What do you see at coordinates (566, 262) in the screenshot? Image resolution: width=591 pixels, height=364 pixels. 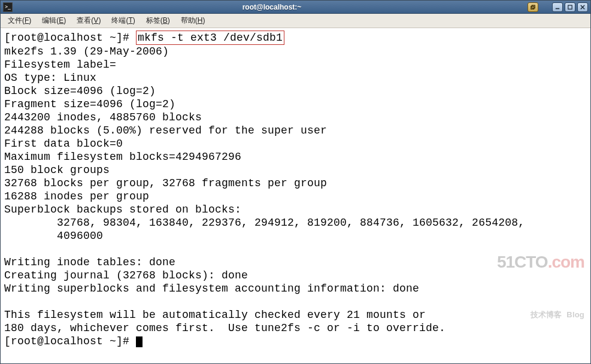 I see `watermark-suffix: .com` at bounding box center [566, 262].